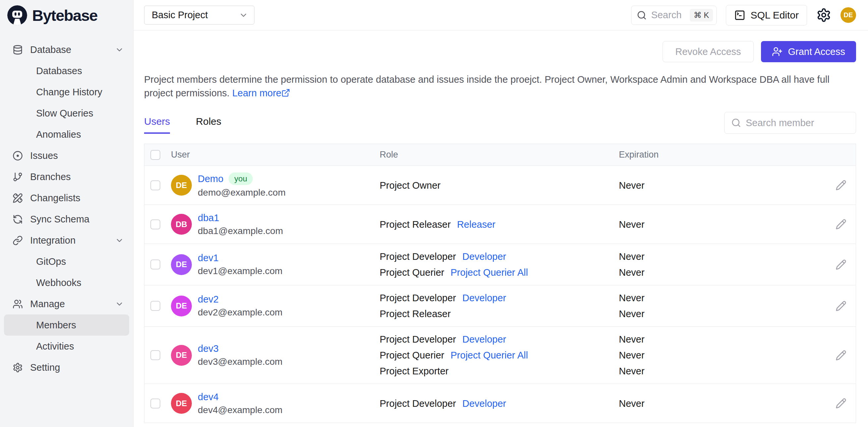  Describe the element at coordinates (67, 240) in the screenshot. I see `sidebar-item-integration: Integration` at that location.